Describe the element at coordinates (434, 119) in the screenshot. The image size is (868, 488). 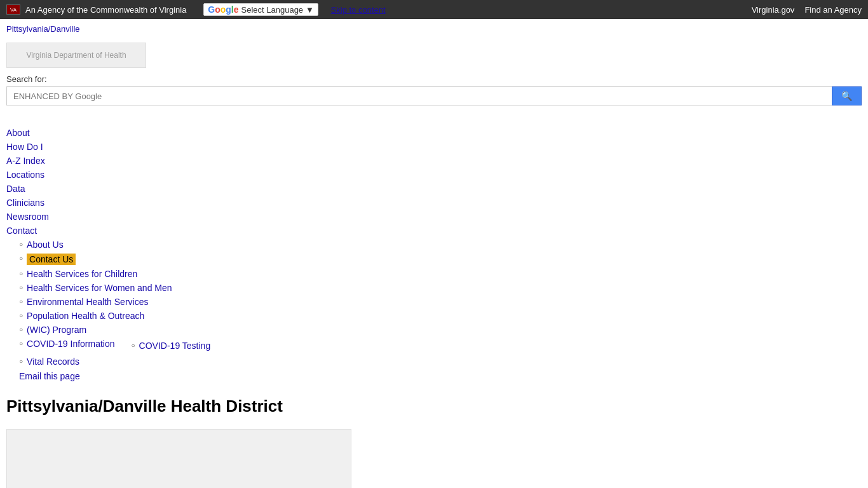
I see `main-nav-item-empty` at that location.